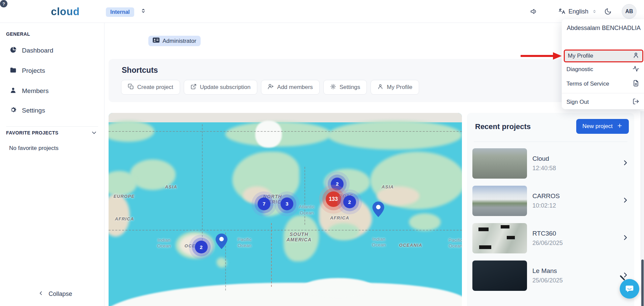 The height and width of the screenshot is (306, 644). I want to click on language-selector: English, so click(579, 11).